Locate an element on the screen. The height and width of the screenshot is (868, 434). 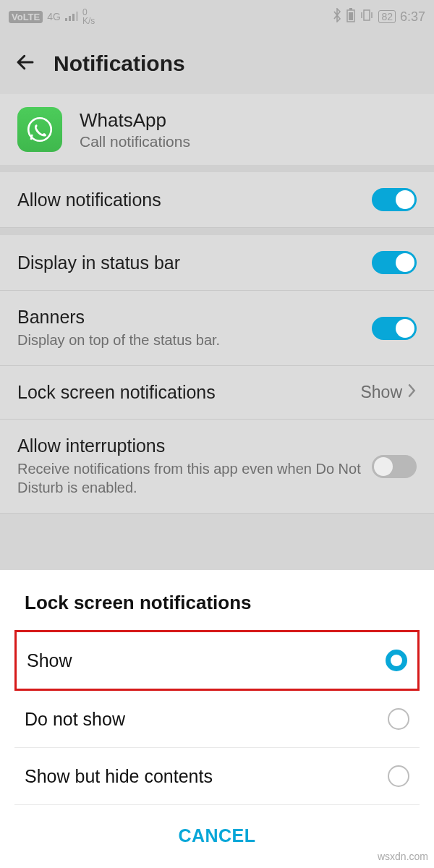
watermark: wsxdn.com is located at coordinates (403, 856).